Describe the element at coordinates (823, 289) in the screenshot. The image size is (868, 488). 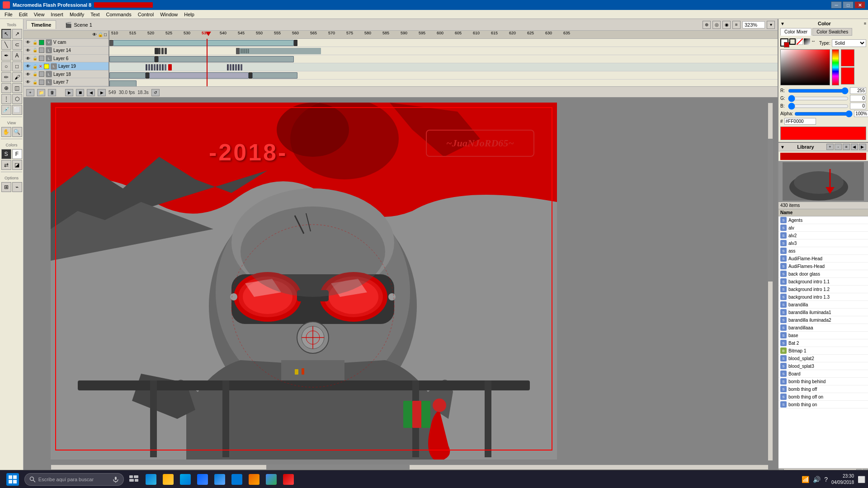
I see `lib-item-bg12: S background intro 1.2` at that location.